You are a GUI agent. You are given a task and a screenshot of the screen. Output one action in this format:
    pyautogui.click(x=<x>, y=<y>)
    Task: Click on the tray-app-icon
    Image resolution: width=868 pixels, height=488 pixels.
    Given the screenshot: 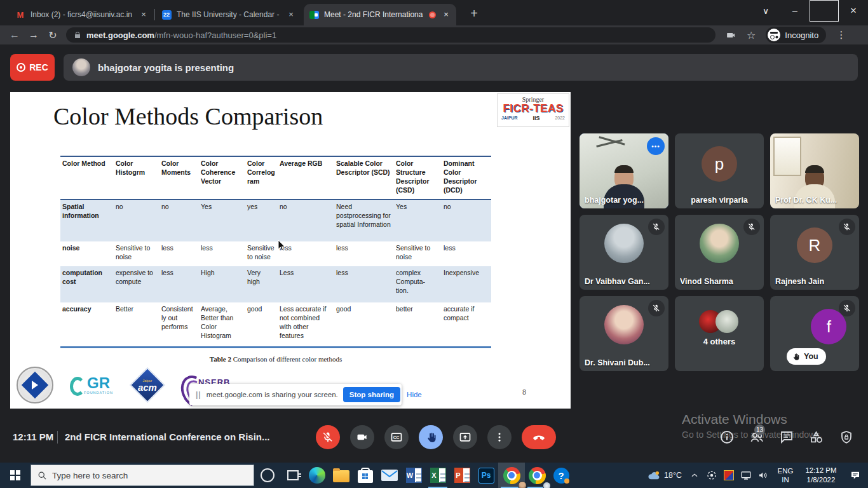 What is the action you would take?
    pyautogui.click(x=728, y=475)
    